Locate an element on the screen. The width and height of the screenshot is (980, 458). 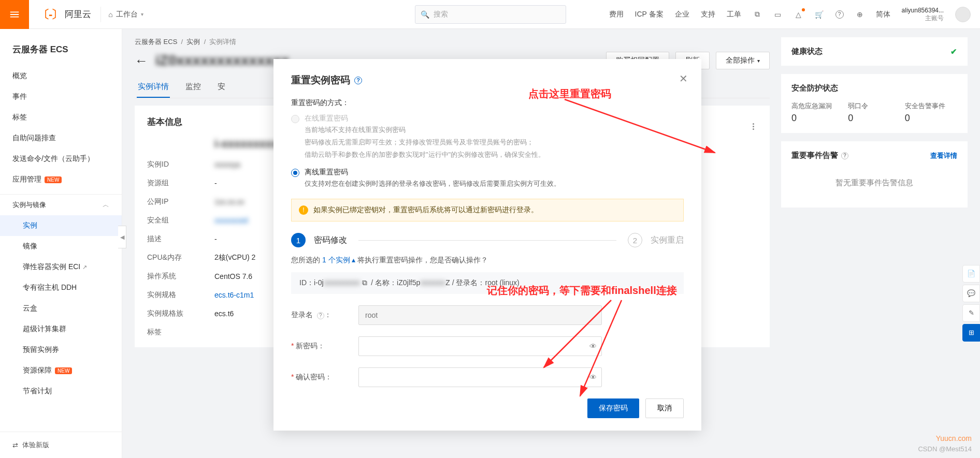
info-box: ! 如果实例已绑定密钥对，重置密码后系统将可以通过新密码进行登录。 is located at coordinates (487, 210).